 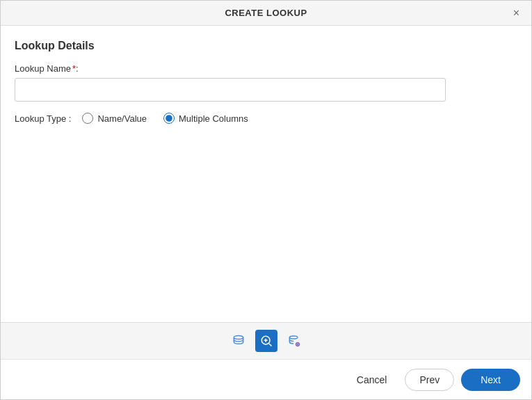 I want to click on cancel-button: Cancel, so click(x=372, y=380).